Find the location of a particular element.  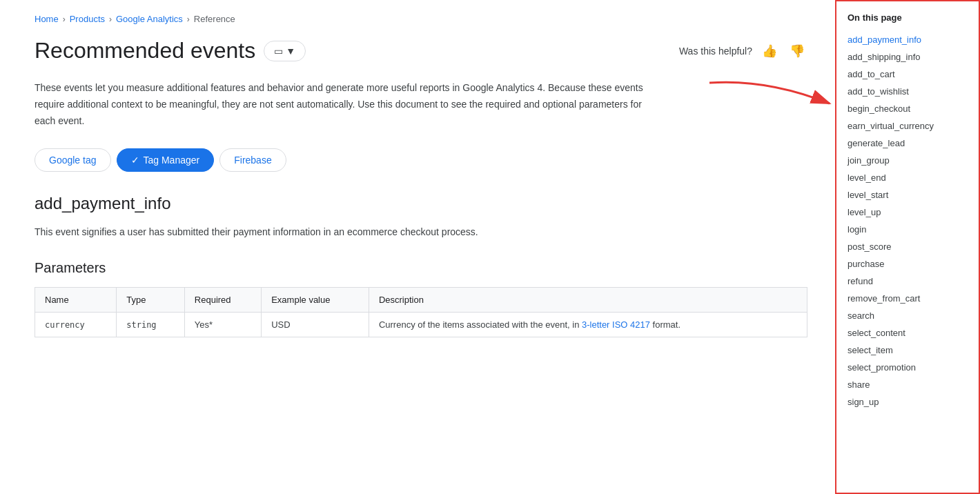

event-description: This event signifies a user has submitte… is located at coordinates (421, 233).